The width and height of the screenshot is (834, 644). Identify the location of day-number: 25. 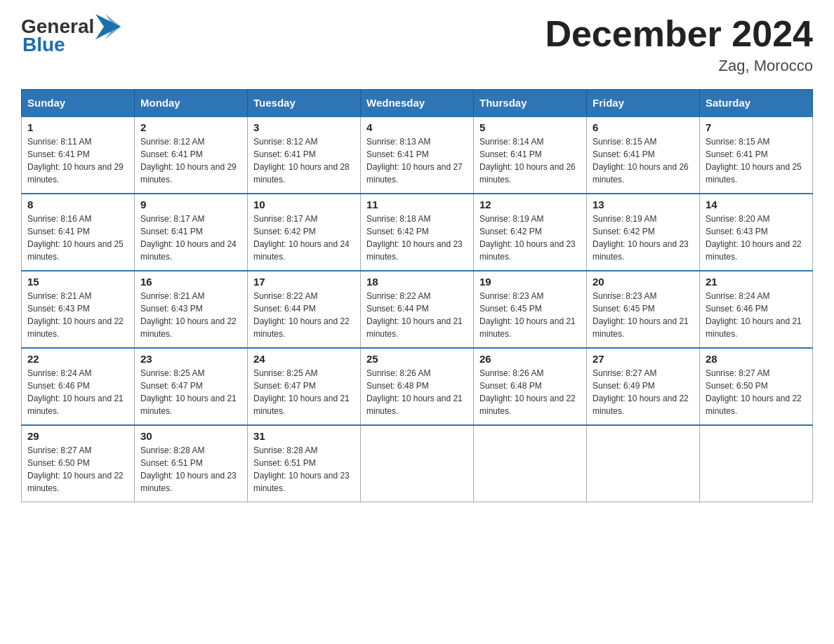
(417, 359).